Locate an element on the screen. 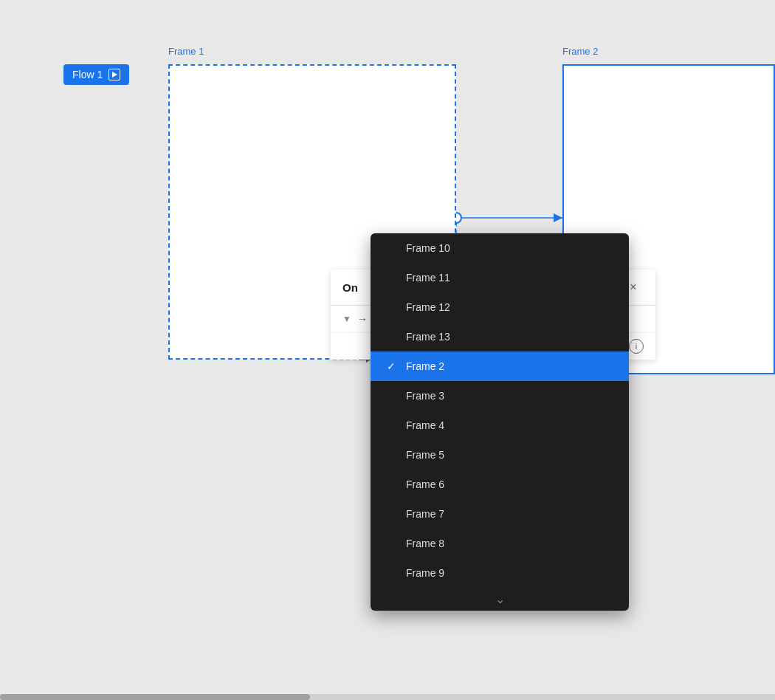 The image size is (775, 700). panel-nav-arrow: ▼ is located at coordinates (347, 319).